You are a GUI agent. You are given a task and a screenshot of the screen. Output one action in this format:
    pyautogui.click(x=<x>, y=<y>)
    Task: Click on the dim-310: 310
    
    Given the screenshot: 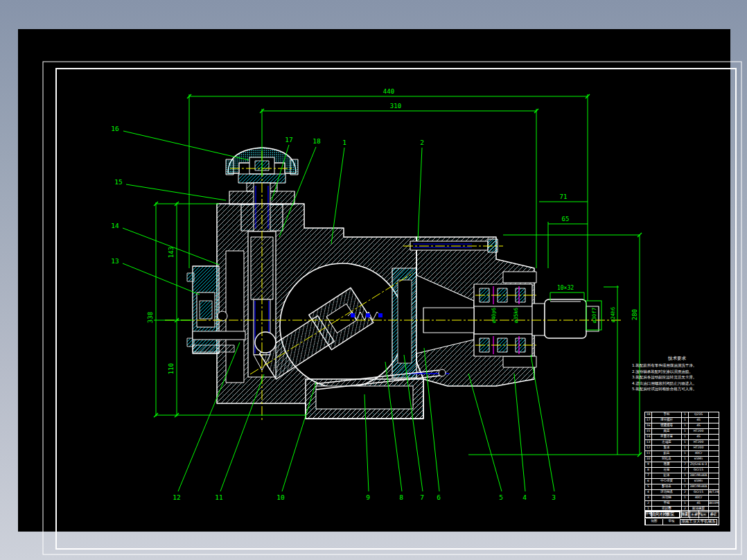 What is the action you would take?
    pyautogui.click(x=396, y=106)
    